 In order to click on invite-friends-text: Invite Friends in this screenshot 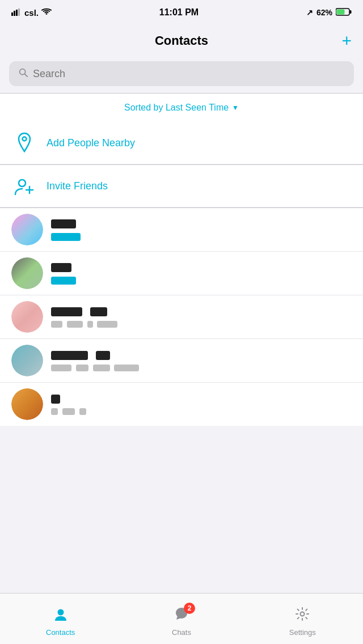, I will do `click(199, 186)`.